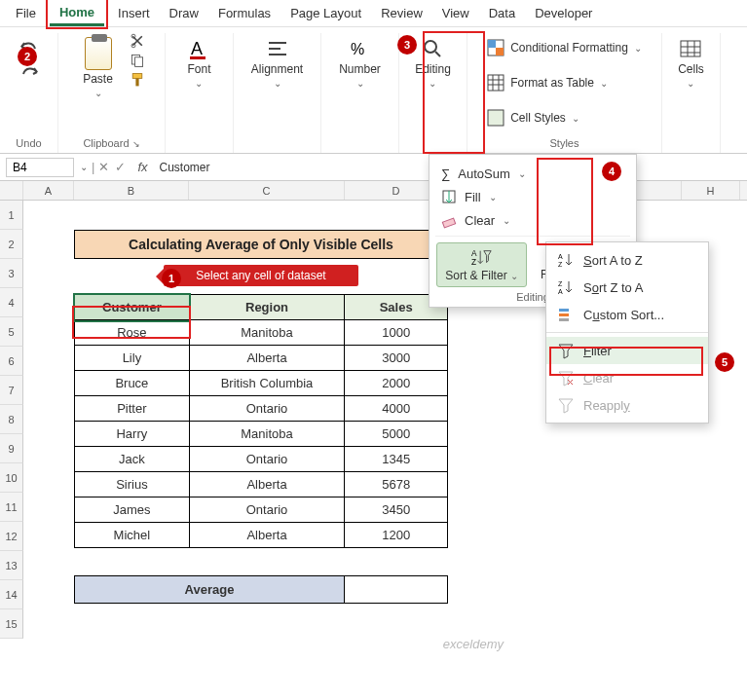  What do you see at coordinates (244, 14) in the screenshot?
I see `tab-formulas: Formulas` at bounding box center [244, 14].